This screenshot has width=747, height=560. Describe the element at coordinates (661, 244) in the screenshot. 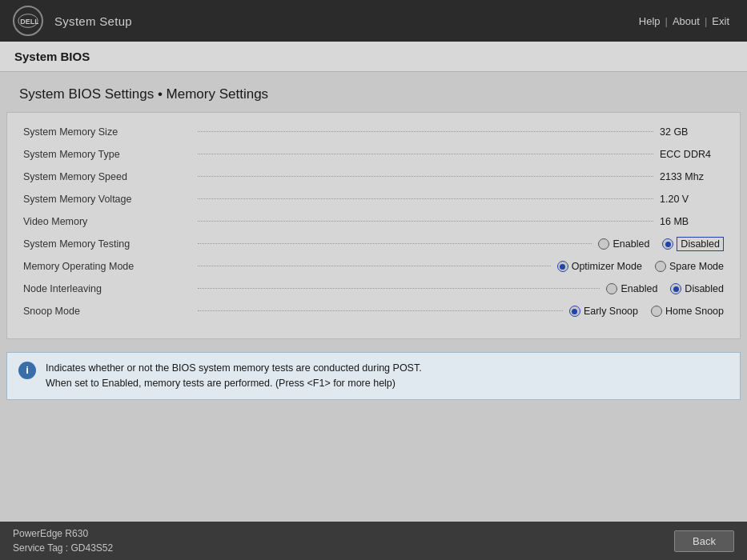

I see `radio-memory-testing: Enabled Disabled` at that location.